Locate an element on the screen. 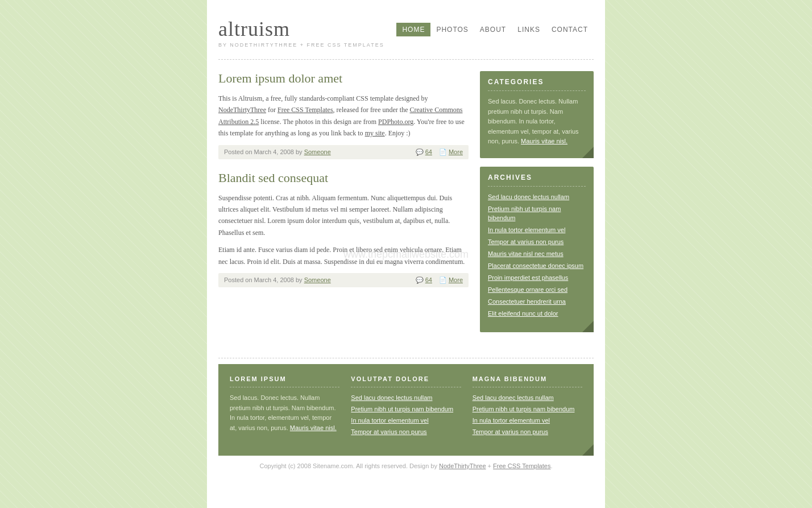  post-2-author: Someone is located at coordinates (317, 280).